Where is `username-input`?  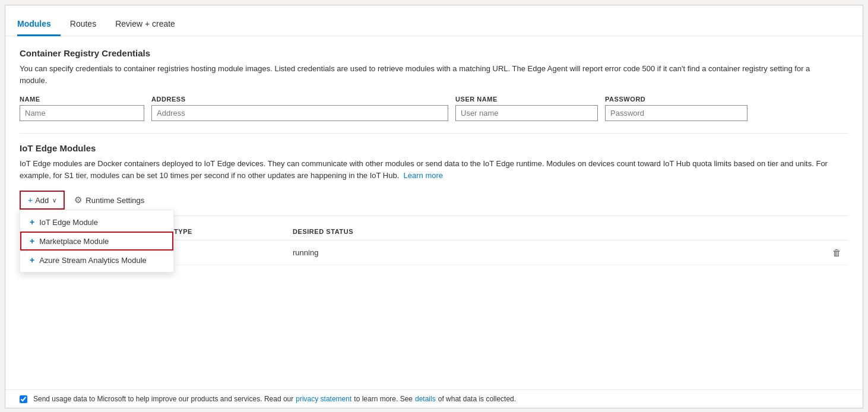
username-input is located at coordinates (527, 113).